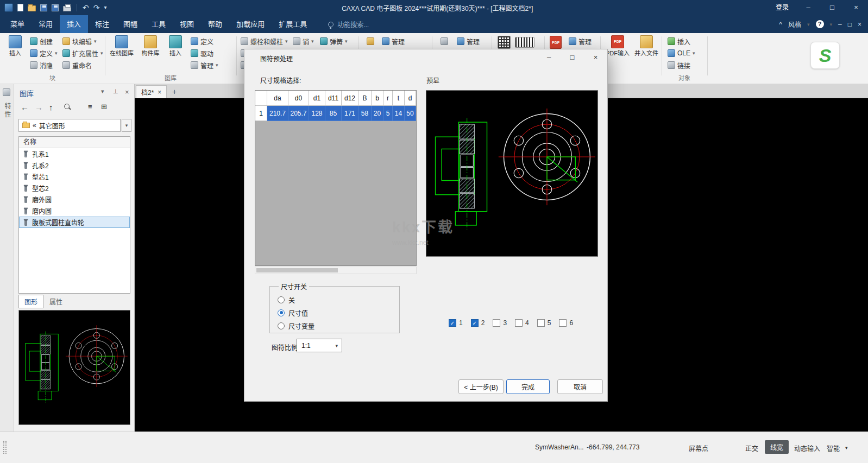 This screenshot has width=868, height=463. What do you see at coordinates (74, 154) in the screenshot?
I see `library-item: 孔系1` at bounding box center [74, 154].